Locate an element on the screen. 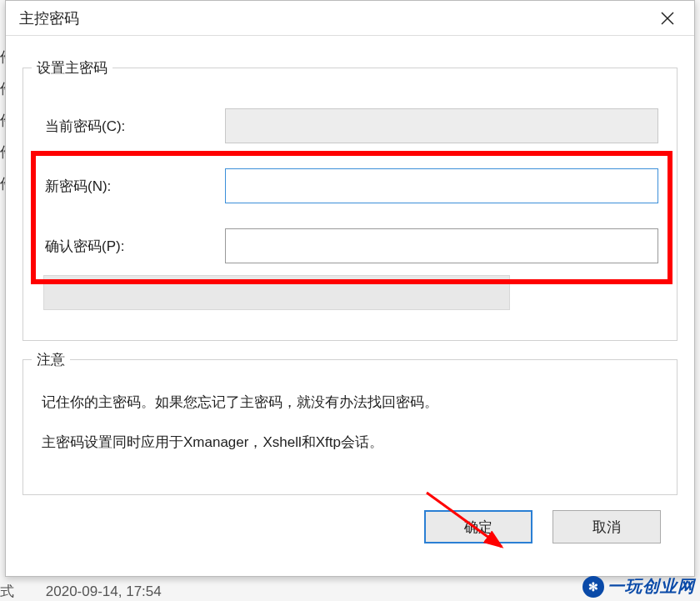  note-line-2: 主密码设置同时应用于Xmanager，Xshell和Xftp会话。 is located at coordinates (350, 443).